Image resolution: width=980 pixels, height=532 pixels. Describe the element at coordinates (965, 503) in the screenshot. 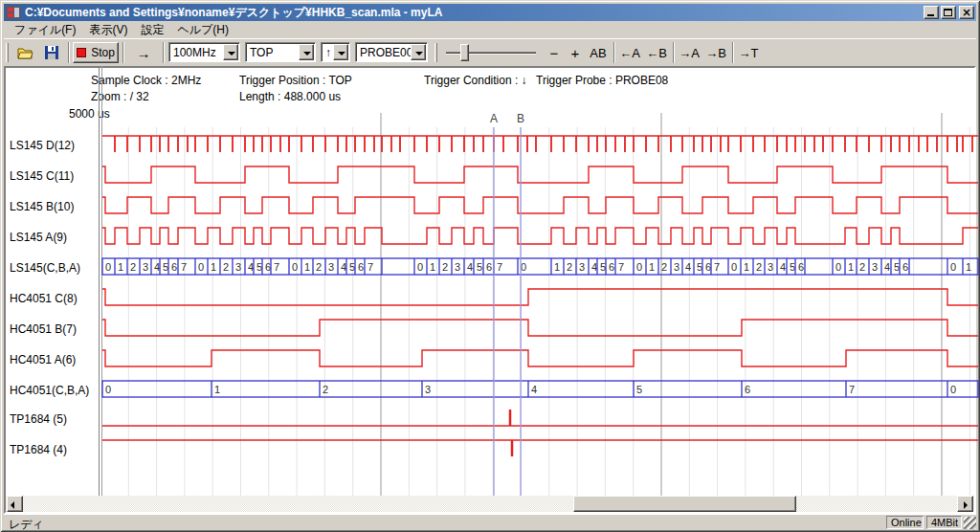

I see `scroll-right-button` at that location.